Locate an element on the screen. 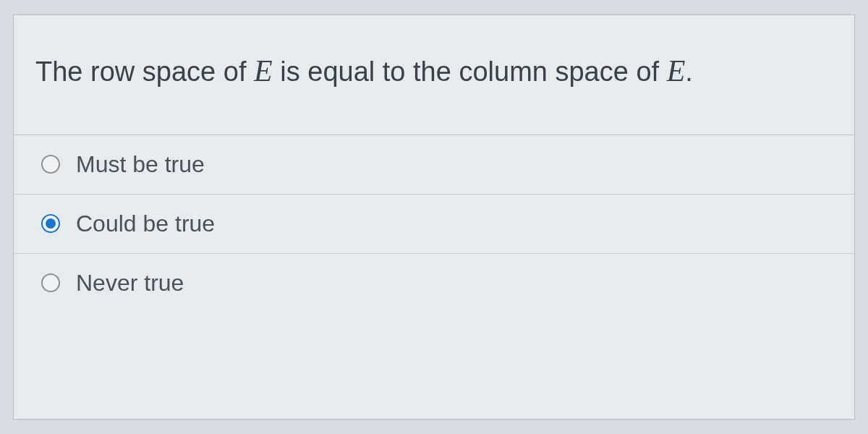 This screenshot has height=434, width=868. option-could-be-true: Could be true is located at coordinates (434, 224).